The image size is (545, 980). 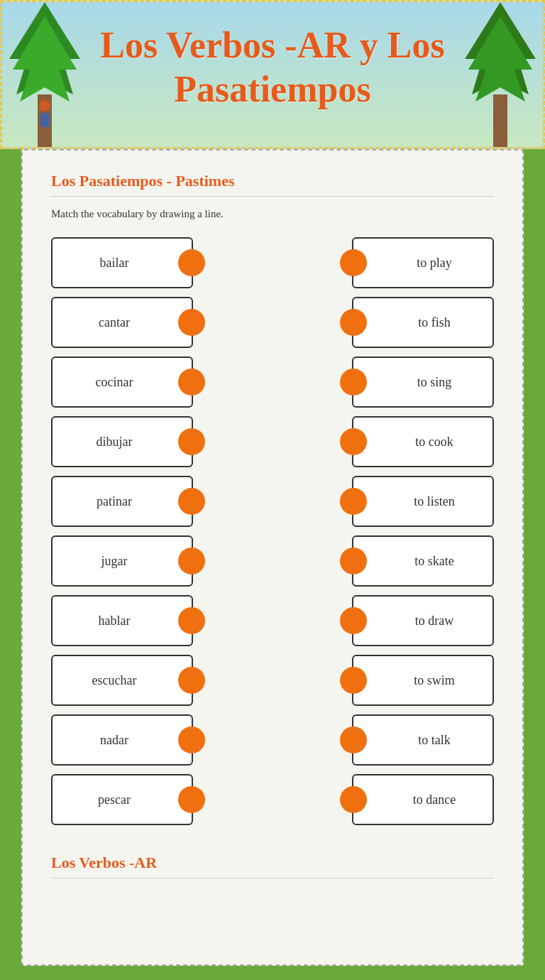 I want to click on right-label-toskate: to skate, so click(x=434, y=561).